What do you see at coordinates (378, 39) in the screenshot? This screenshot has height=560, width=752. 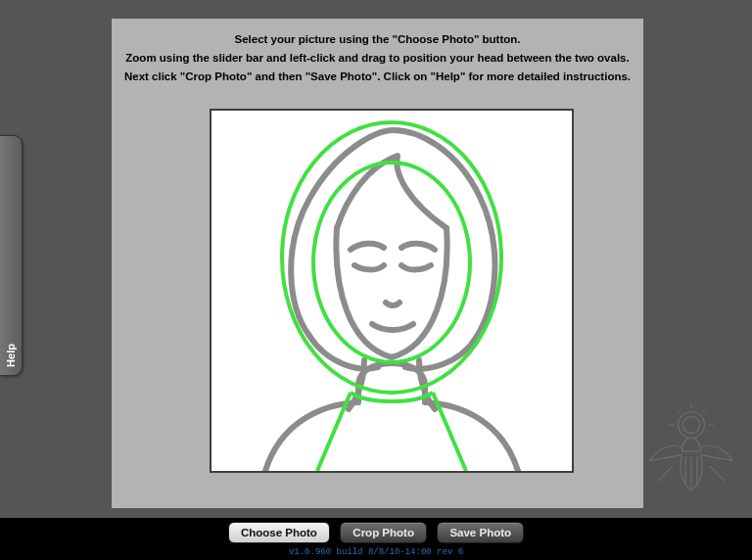 I see `instruction-line-1: Select your picture using the "Choose Ph…` at bounding box center [378, 39].